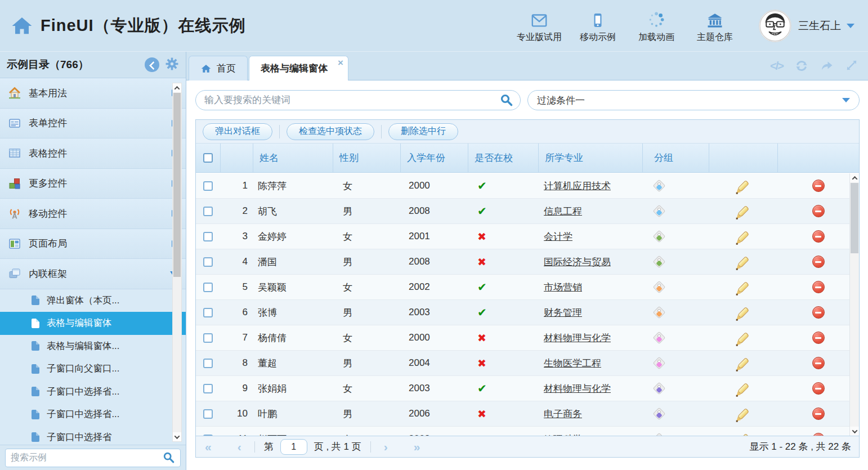  Describe the element at coordinates (417, 447) in the screenshot. I see `last-page-icon: »` at that location.